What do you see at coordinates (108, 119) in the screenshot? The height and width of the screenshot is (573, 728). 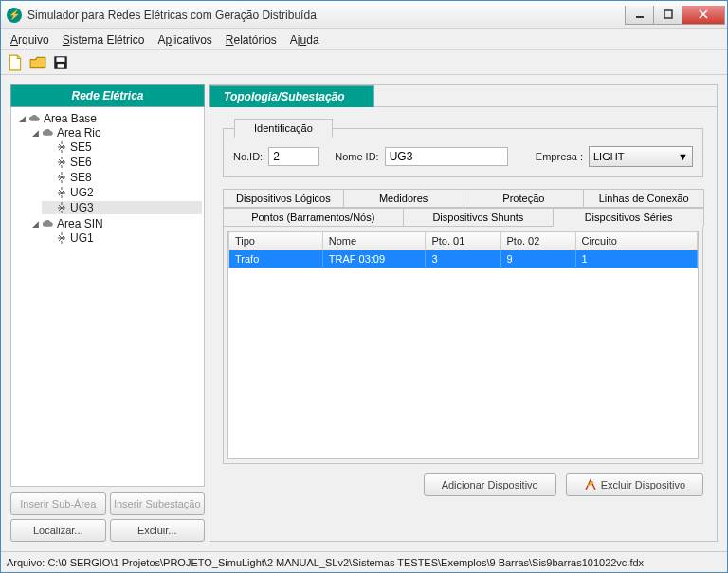 I see `tree-node-area-base: ◢ Area Base` at bounding box center [108, 119].